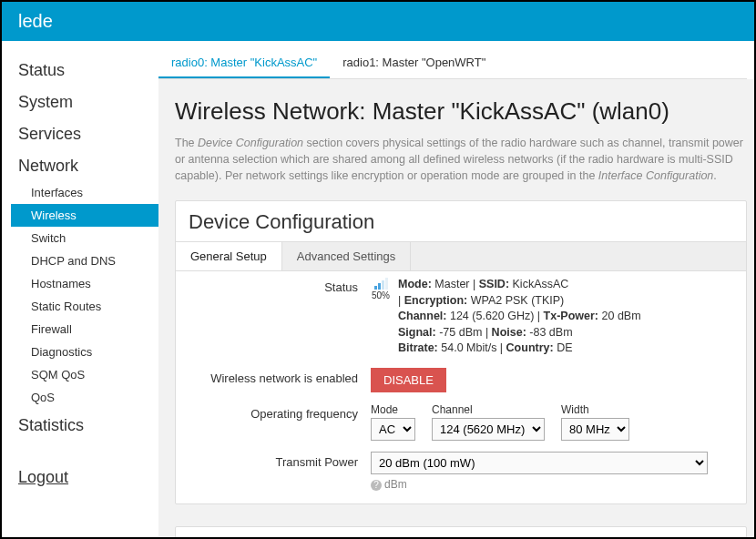  Describe the element at coordinates (381, 289) in the screenshot. I see `signal-strength-icon: 50%` at that location.